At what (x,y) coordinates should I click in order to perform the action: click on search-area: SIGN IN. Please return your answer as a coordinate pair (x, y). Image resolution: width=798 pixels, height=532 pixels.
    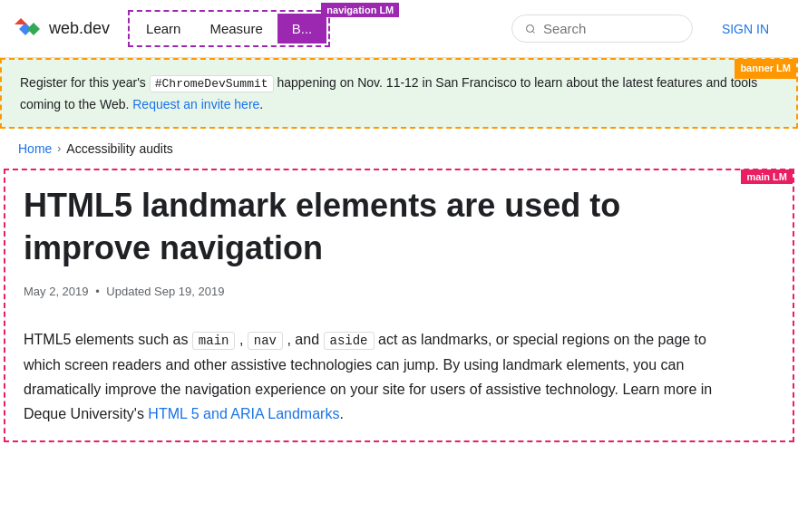
    Looking at the image, I should click on (647, 29).